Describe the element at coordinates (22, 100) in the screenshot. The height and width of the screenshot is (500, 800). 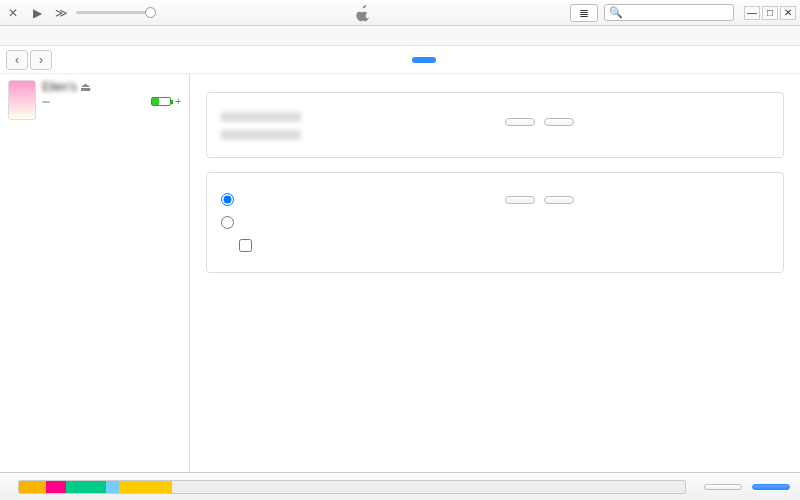
I see `device-thumbnail-icon` at that location.